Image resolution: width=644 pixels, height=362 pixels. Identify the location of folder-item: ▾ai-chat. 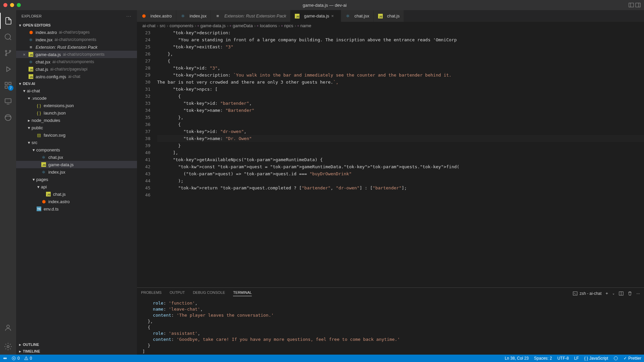
(77, 91).